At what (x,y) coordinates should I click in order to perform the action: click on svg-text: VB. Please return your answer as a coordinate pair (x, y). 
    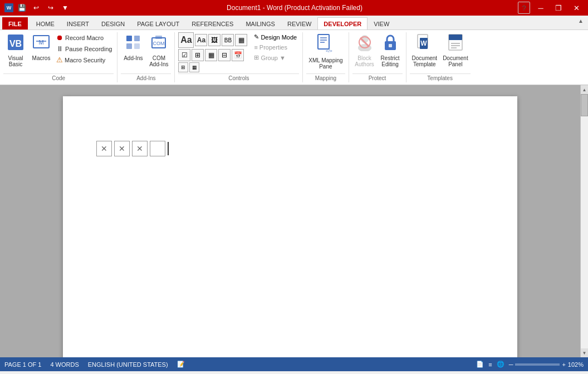
    Looking at the image, I should click on (16, 43).